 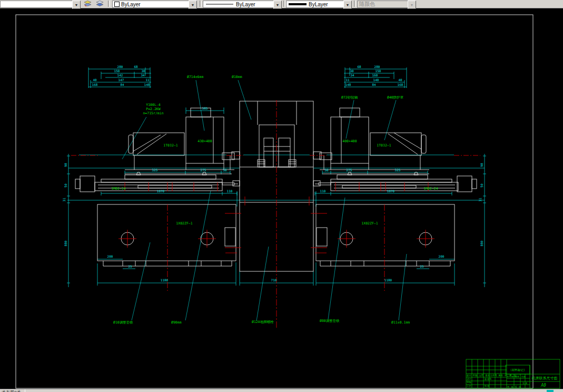 What do you see at coordinates (376, 80) in the screenshot?
I see `dim-value: 140` at bounding box center [376, 80].